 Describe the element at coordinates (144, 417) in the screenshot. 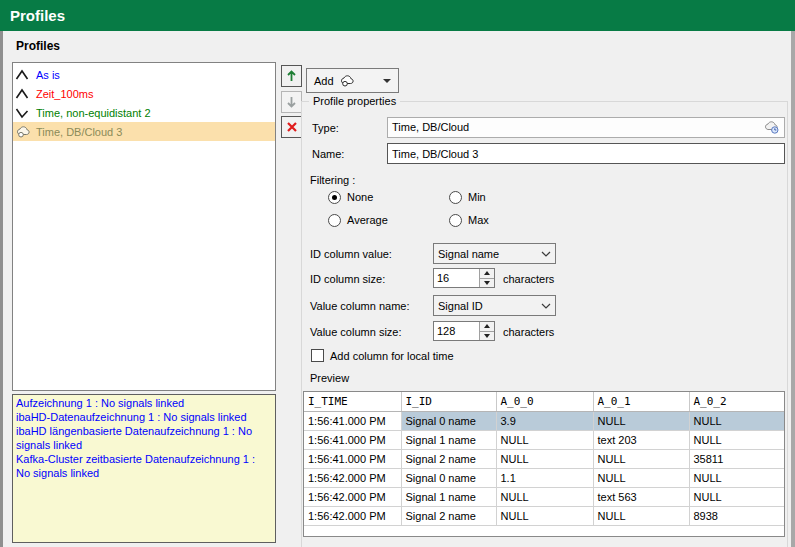

I see `recorder-message: ibaHD-Datenaufzeichnung 1 : No signals l…` at that location.